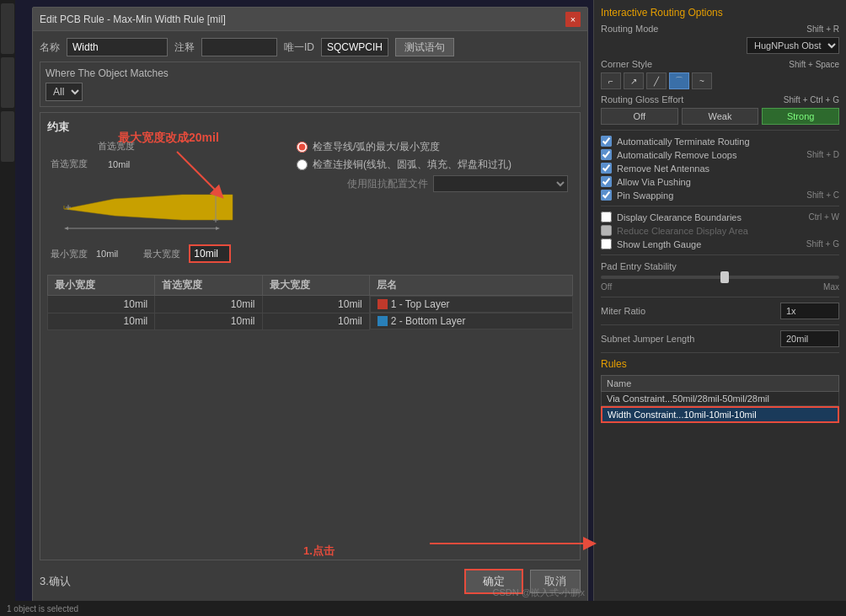 The image size is (846, 616). What do you see at coordinates (310, 47) in the screenshot?
I see `top-row: 名称 注释 唯一ID 测试语句` at bounding box center [310, 47].